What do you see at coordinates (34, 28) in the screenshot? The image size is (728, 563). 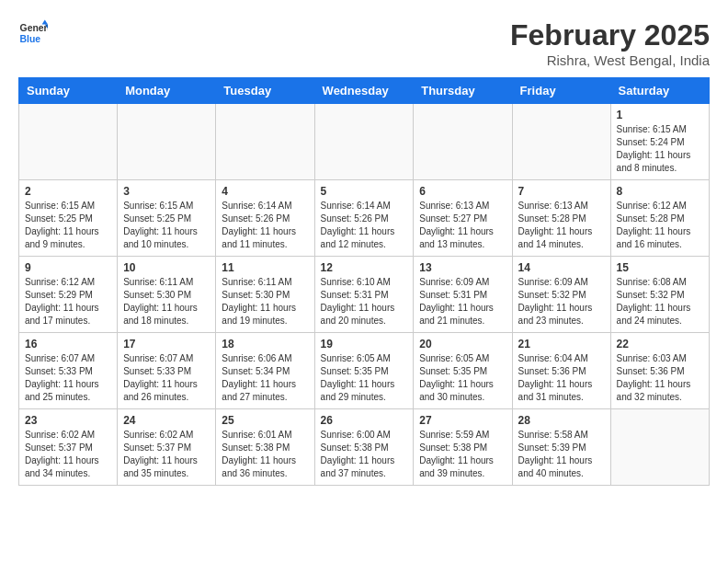 I see `svg-text: General` at bounding box center [34, 28].